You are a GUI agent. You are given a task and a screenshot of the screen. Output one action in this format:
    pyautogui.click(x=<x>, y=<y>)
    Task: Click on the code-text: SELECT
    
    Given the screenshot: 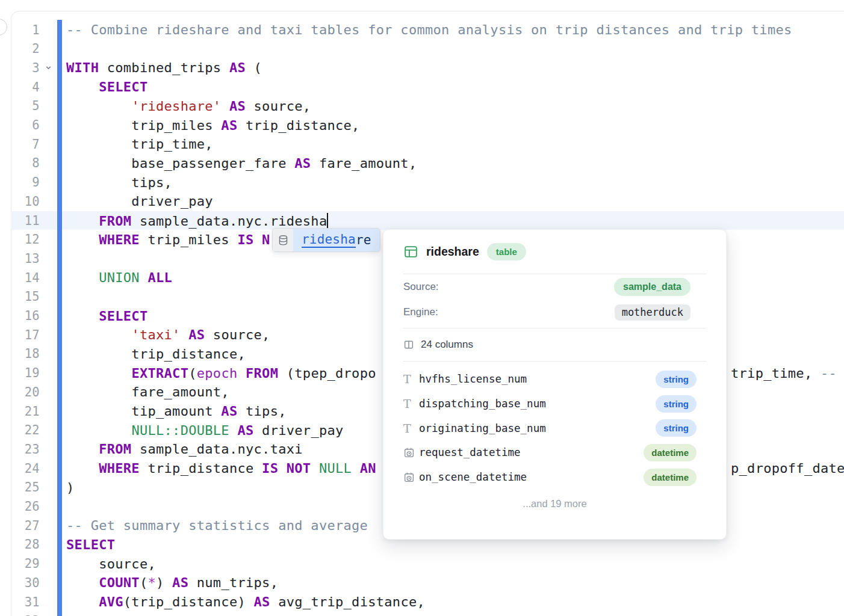 What is the action you would take?
    pyautogui.click(x=90, y=545)
    